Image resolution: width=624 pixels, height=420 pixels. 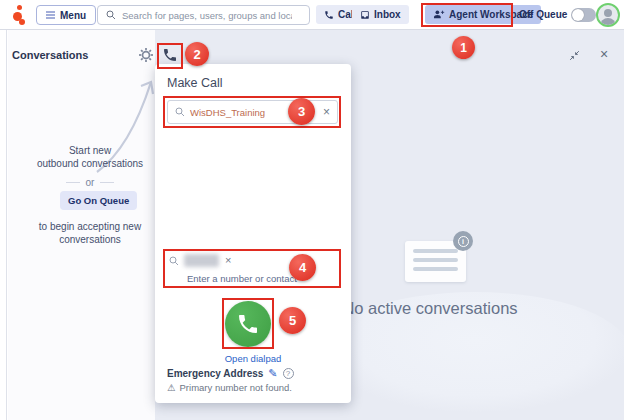 What do you see at coordinates (578, 15) in the screenshot?
I see `toggle-knob` at bounding box center [578, 15].